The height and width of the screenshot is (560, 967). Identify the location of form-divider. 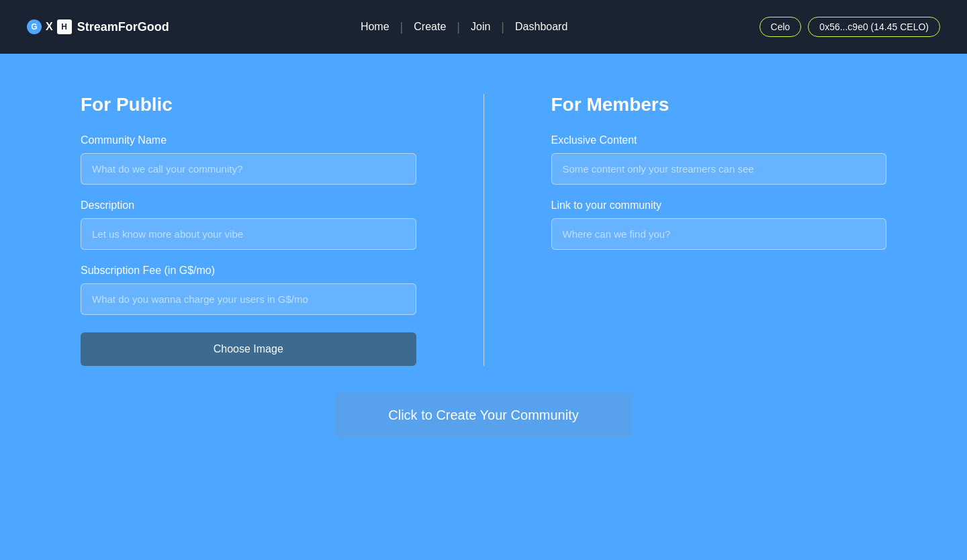
(483, 230).